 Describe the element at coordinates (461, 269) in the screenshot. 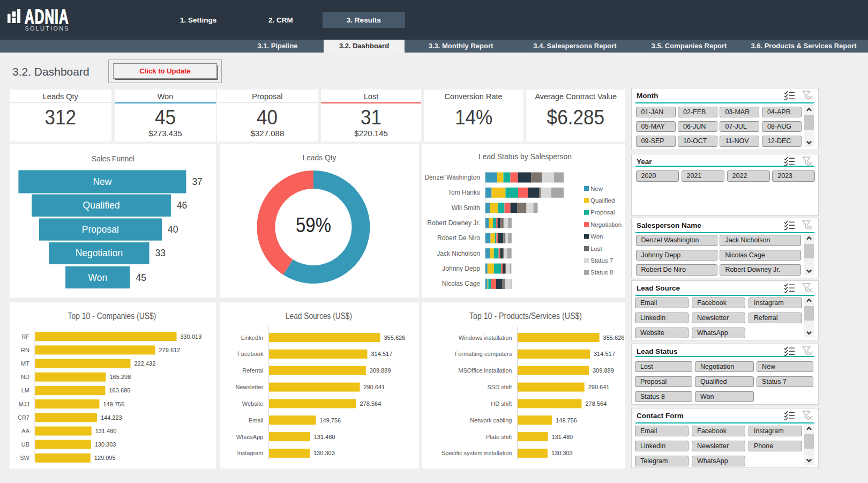

I see `svg-text: Johnny Depp` at that location.